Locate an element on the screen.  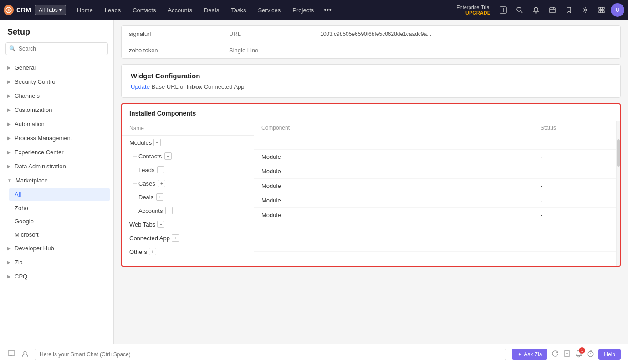
accounts-label: Accounts is located at coordinates (150, 211).